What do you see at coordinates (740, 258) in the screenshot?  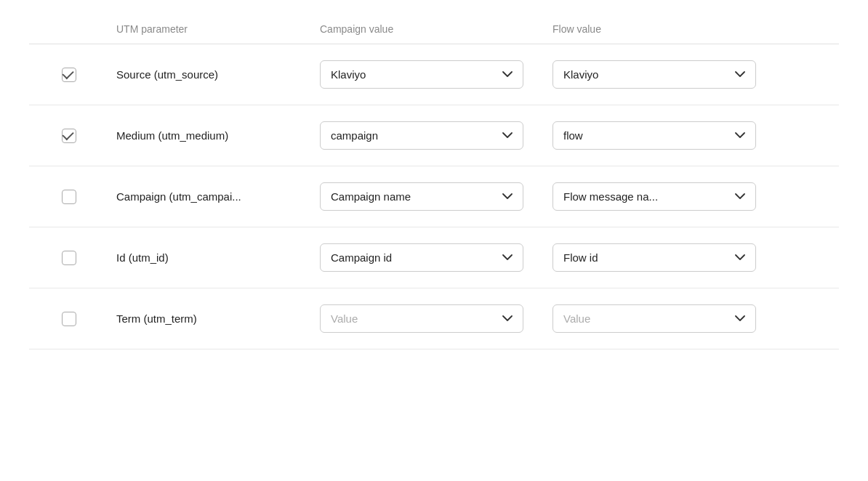 I see `flow-chevron-icon-id` at bounding box center [740, 258].